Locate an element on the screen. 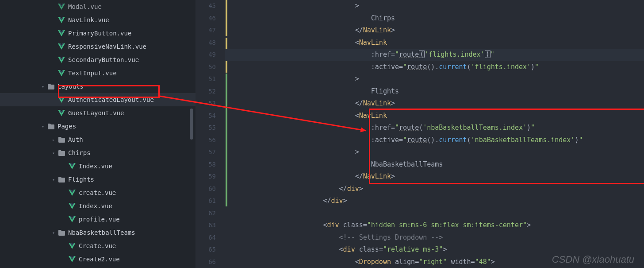  tree-file: Create.vue is located at coordinates (98, 246).